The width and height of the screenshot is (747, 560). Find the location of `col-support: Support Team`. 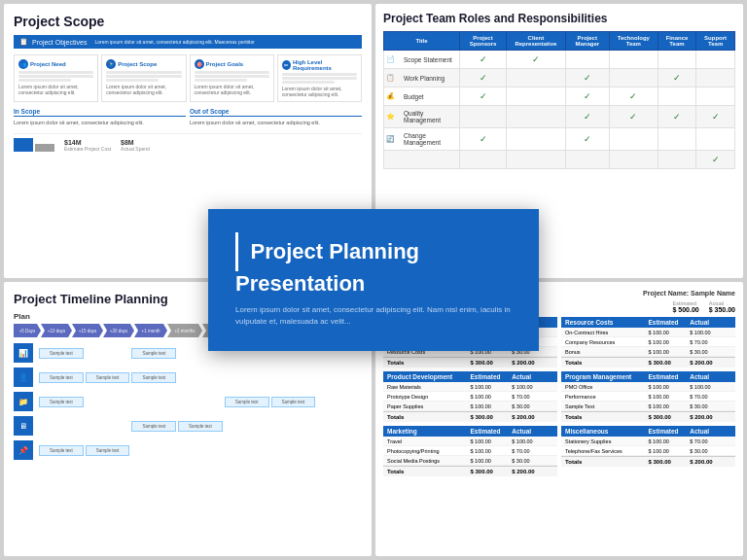

col-support: Support Team is located at coordinates (716, 41).